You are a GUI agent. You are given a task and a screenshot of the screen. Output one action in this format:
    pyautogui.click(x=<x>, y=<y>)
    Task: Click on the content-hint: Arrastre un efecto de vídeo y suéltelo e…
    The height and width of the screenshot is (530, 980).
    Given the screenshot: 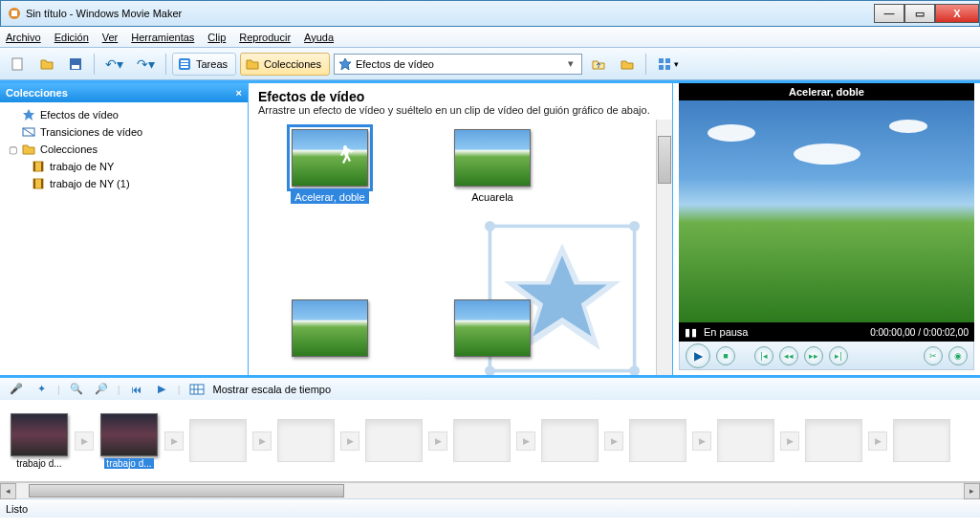 What is the action you would take?
    pyautogui.click(x=461, y=110)
    